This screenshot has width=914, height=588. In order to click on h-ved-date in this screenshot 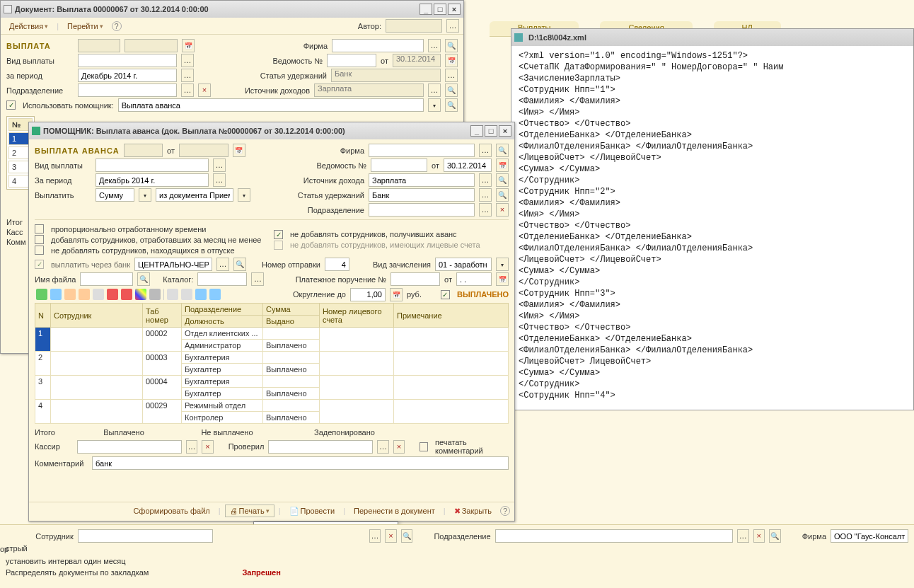, I will do `click(468, 166)`.